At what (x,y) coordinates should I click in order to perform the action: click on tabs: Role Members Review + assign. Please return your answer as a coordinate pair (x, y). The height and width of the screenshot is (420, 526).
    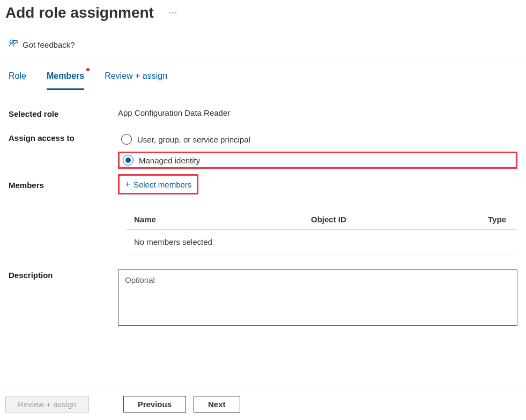
    Looking at the image, I should click on (263, 74).